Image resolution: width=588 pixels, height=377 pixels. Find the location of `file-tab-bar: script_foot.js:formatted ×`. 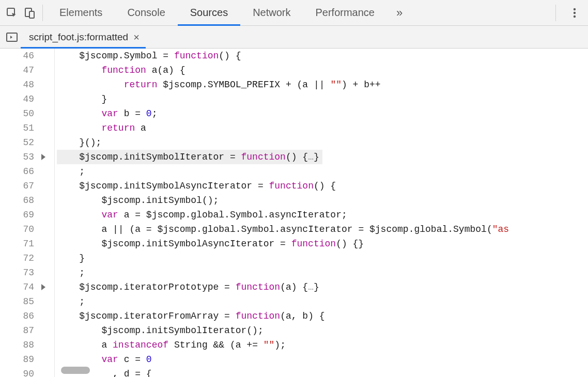

file-tab-bar: script_foot.js:formatted × is located at coordinates (294, 37).